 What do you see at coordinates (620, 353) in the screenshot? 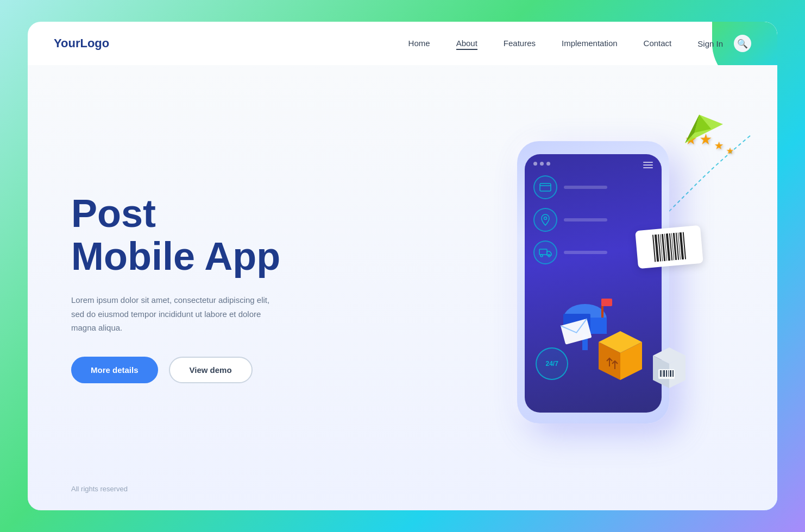
I see `package-icon` at bounding box center [620, 353].